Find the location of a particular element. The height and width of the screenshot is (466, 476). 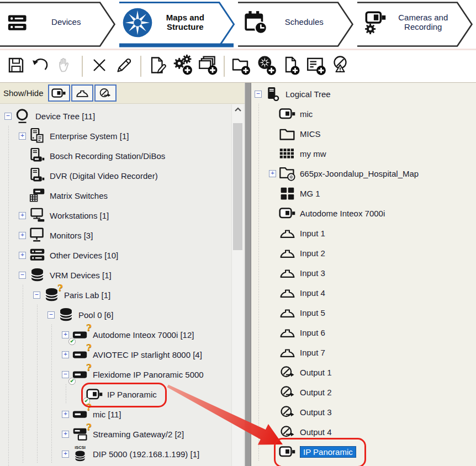

tree-item-streaming-gateway-2-2: +?Streaming Gateway/2 [2] is located at coordinates (123, 434).